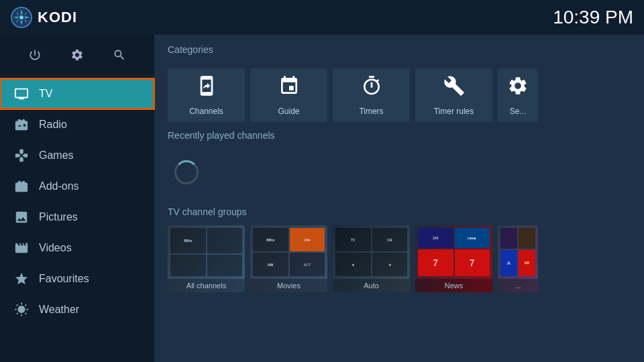 Image resolution: width=644 pixels, height=362 pixels. What do you see at coordinates (436, 238) in the screenshot?
I see `logo-100tv: 100` at bounding box center [436, 238].